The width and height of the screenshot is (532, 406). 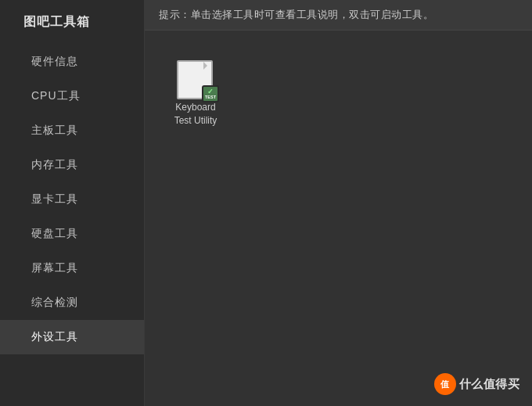 I want to click on watermark: 值 什么值得买, so click(x=477, y=384).